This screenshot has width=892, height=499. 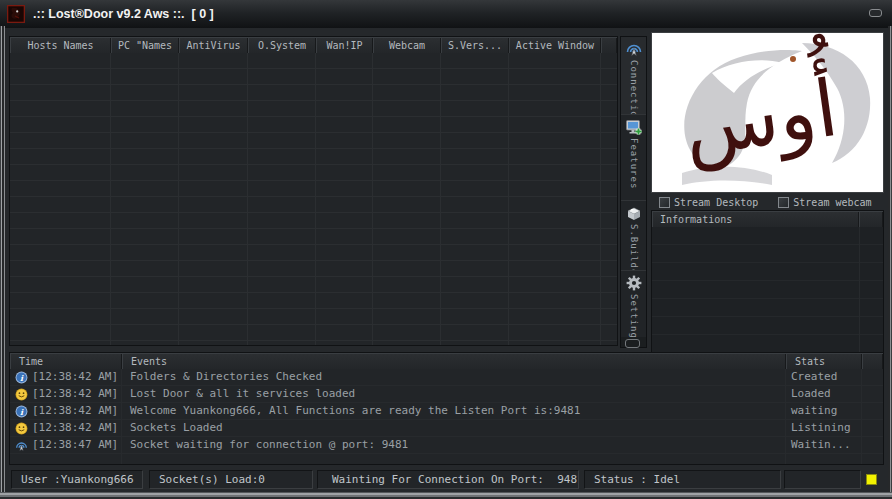 What do you see at coordinates (634, 192) in the screenshot?
I see `sidebar-tabs: Connections Features` at bounding box center [634, 192].